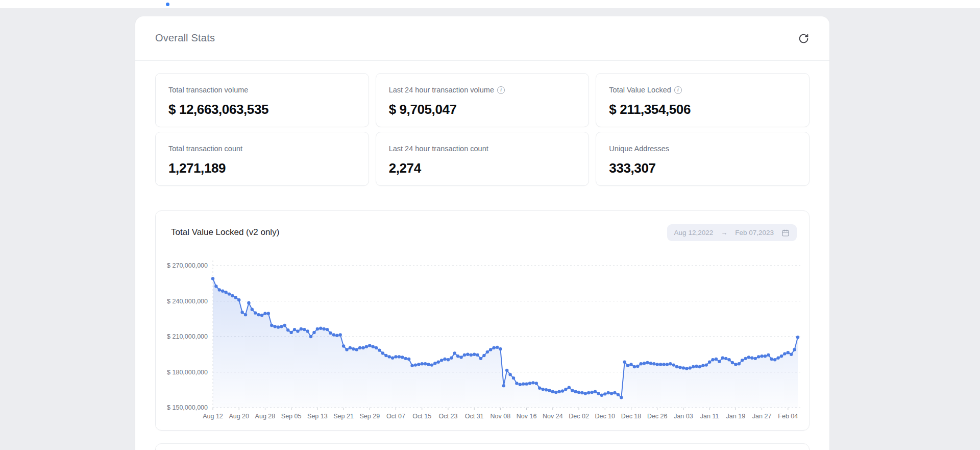  Describe the element at coordinates (631, 416) in the screenshot. I see `svg-text: Dec 18` at that location.